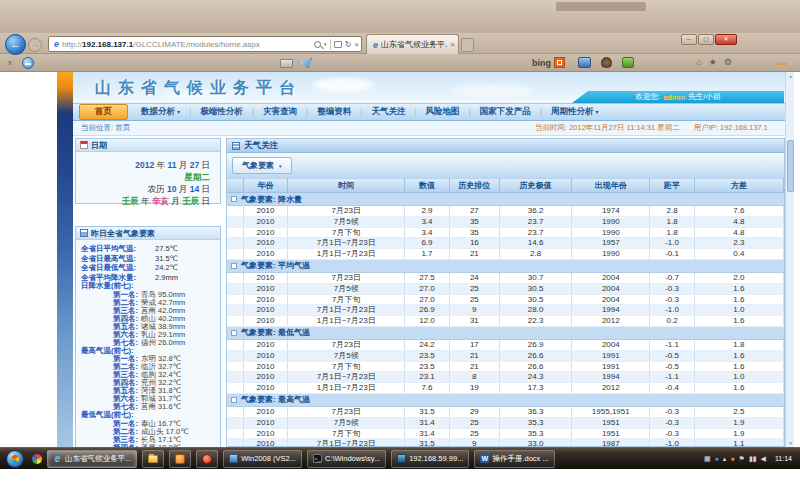 The height and width of the screenshot is (500, 800). What do you see at coordinates (205, 44) in the screenshot?
I see `address-bar: e http://192.168.137.1/GLCCLIMATE/module…` at bounding box center [205, 44].